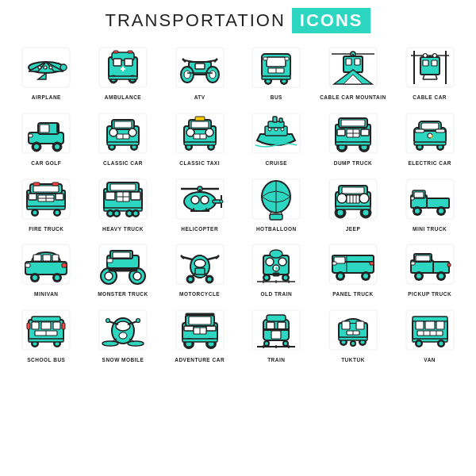 The image size is (476, 476). I want to click on icon-airplane: AIRPLANE, so click(46, 71).